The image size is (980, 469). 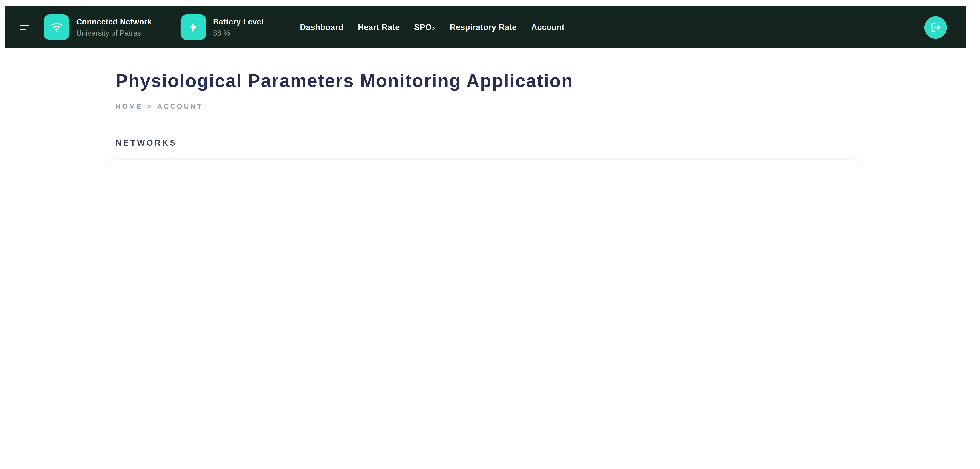 I want to click on battery-texts: Battery Level 88 %, so click(x=238, y=27).